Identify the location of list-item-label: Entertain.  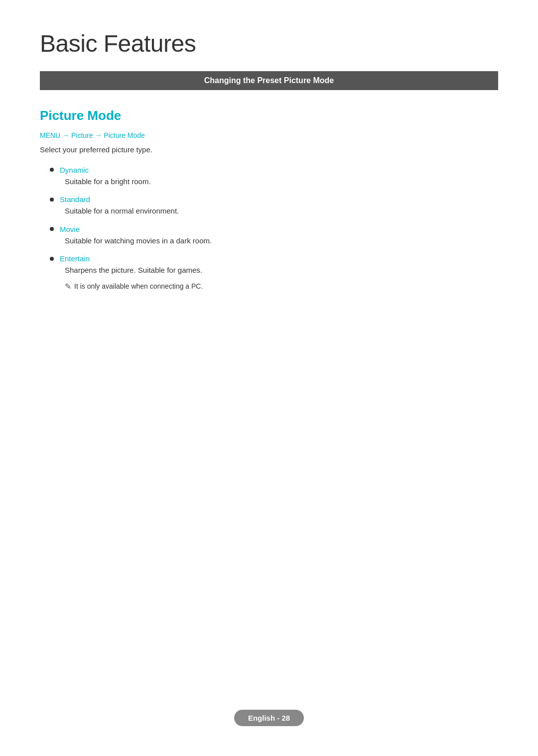
(75, 259).